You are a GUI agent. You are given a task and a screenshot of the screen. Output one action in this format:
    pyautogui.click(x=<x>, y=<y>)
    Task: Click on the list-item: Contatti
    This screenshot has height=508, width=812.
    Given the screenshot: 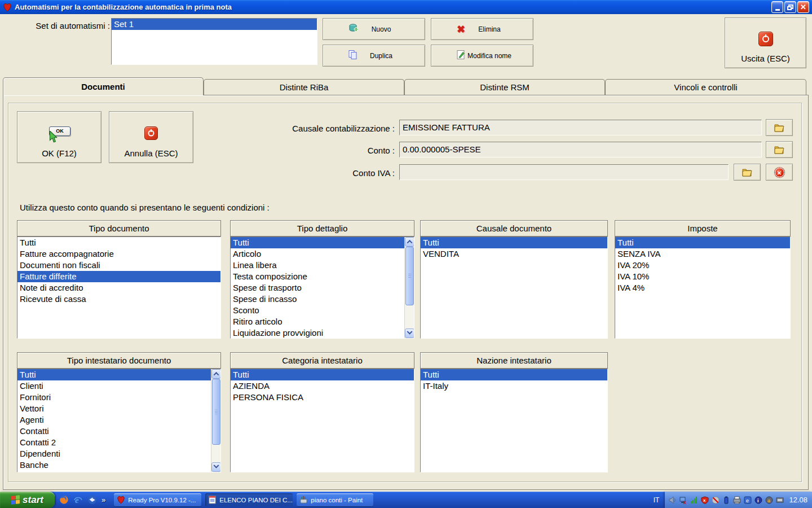 What is the action you would take?
    pyautogui.click(x=114, y=431)
    